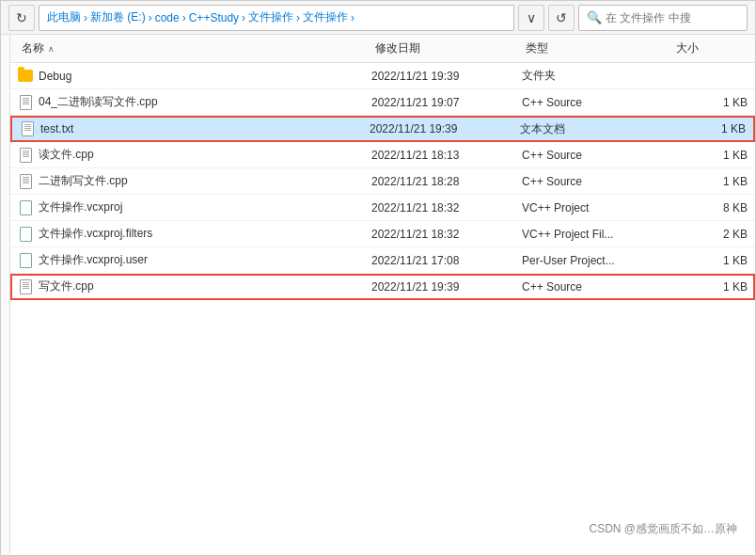  Describe the element at coordinates (383, 208) in the screenshot. I see `table-row: 文件操作.vcxproj 2022/11/21 18:32 VC++ Proje…` at that location.